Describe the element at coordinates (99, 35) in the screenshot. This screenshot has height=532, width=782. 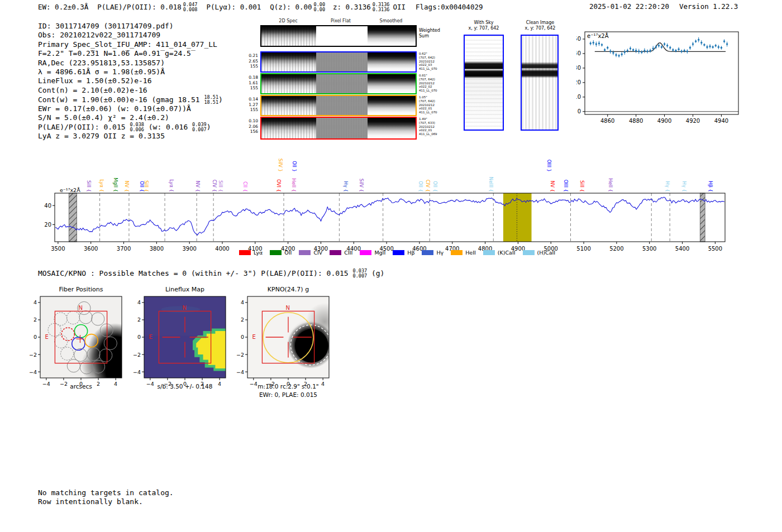
I see `info-text: Obs: 20210212v022_3011714709` at that location.